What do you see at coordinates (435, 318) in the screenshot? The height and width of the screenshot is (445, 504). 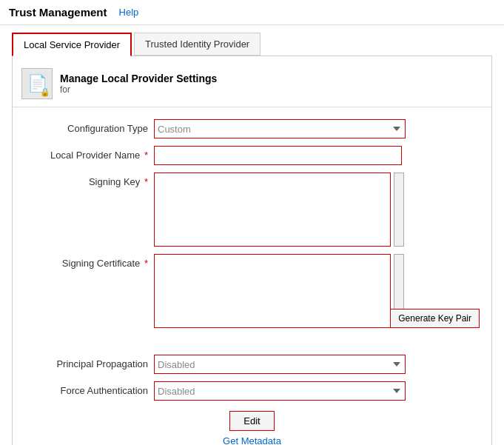 I see `generate-key-pair-button: Generate Key Pair` at bounding box center [435, 318].